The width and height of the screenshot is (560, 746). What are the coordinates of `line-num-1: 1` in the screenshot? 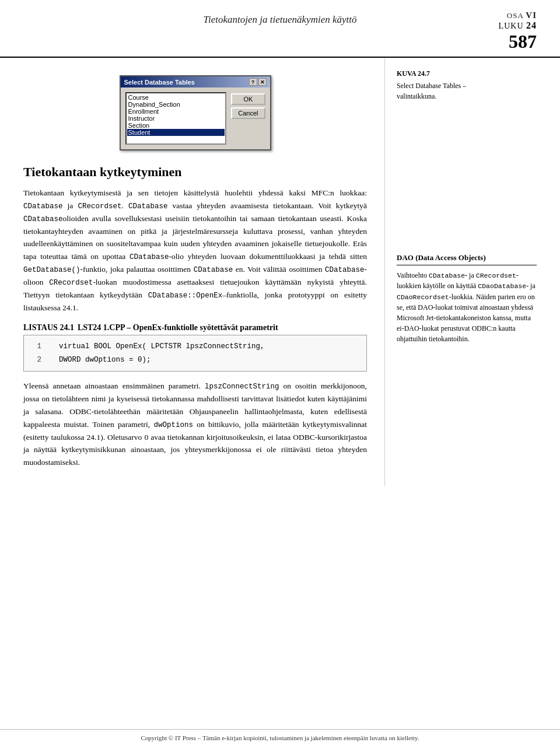 It's located at (37, 346).